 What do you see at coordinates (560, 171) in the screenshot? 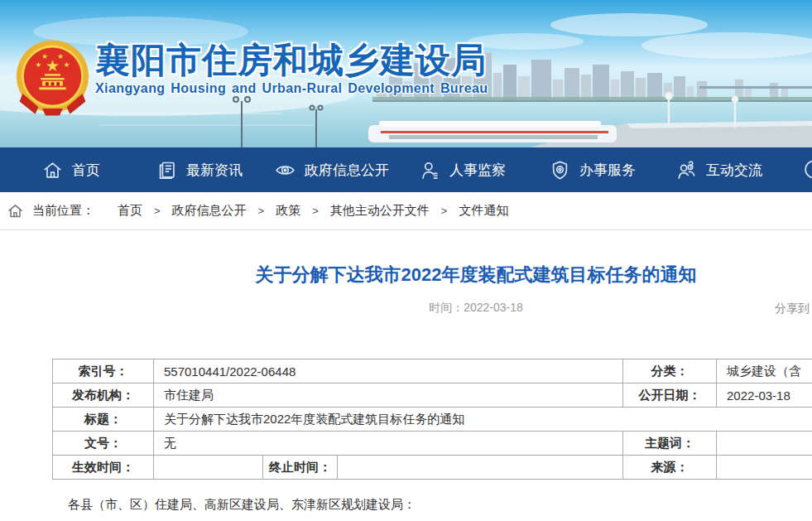
I see `shield-icon` at bounding box center [560, 171].